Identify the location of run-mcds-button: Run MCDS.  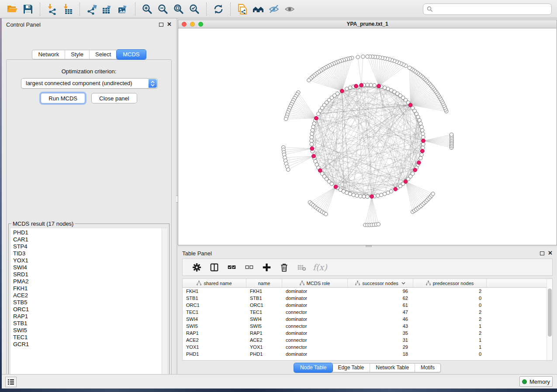
(63, 98).